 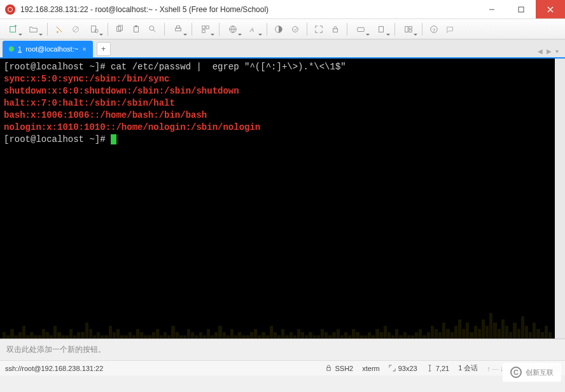 I want to click on status-connection: ssh://root@192.168.238.131:22, so click(x=160, y=368).